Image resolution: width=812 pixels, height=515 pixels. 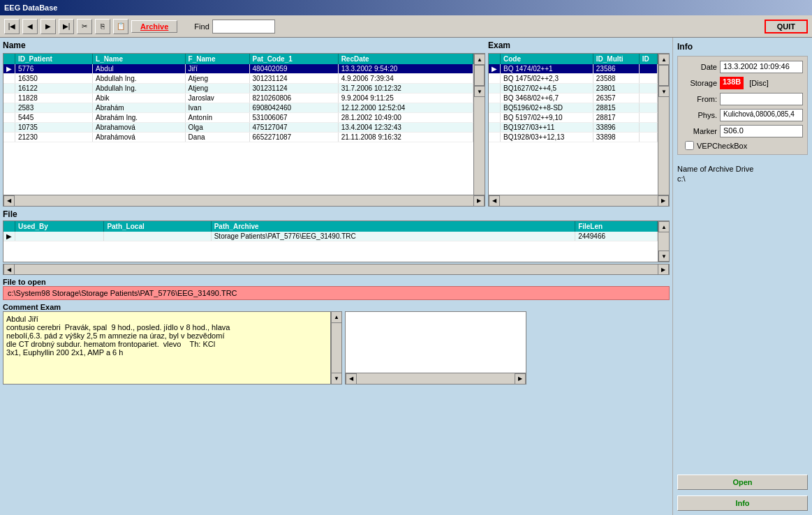 I want to click on file-col-indicator, so click(x=10, y=226).